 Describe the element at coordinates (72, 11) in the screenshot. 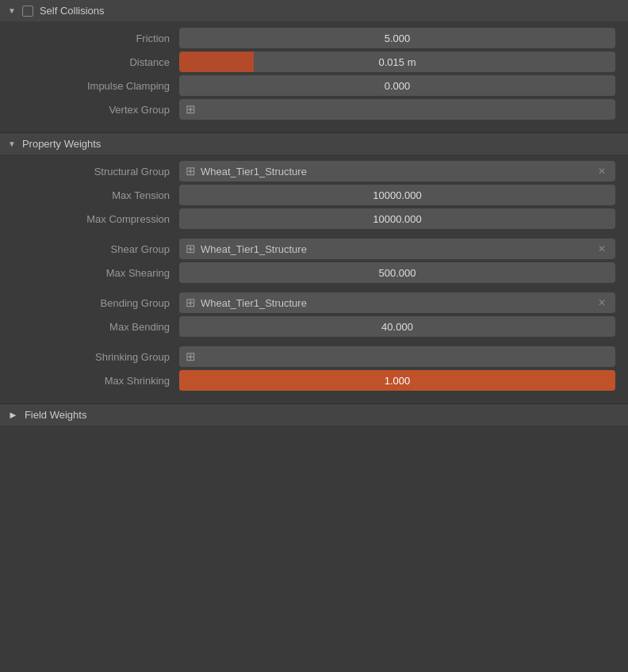

I see `self-collisions-title: Self Collisions` at that location.